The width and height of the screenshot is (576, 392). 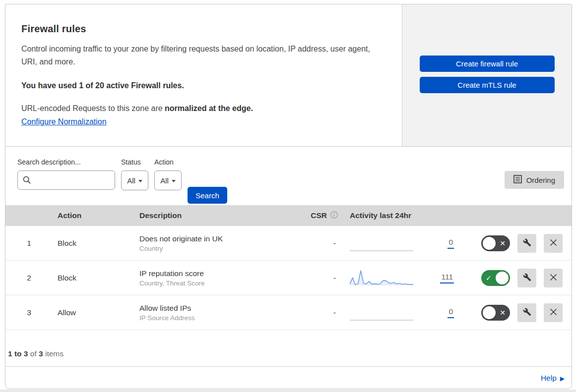 I want to click on header-action: Action, so click(x=96, y=216).